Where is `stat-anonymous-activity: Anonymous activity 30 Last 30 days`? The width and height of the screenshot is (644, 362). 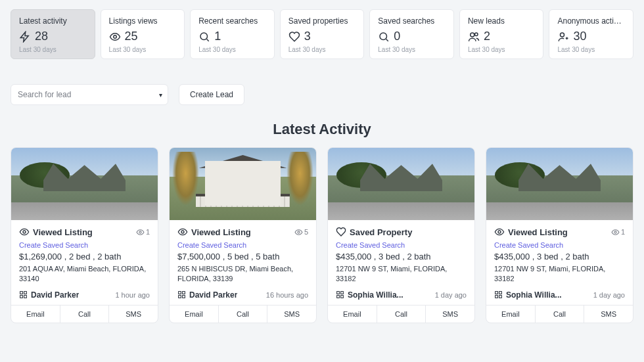
stat-anonymous-activity: Anonymous activity 30 Last 30 days is located at coordinates (591, 34).